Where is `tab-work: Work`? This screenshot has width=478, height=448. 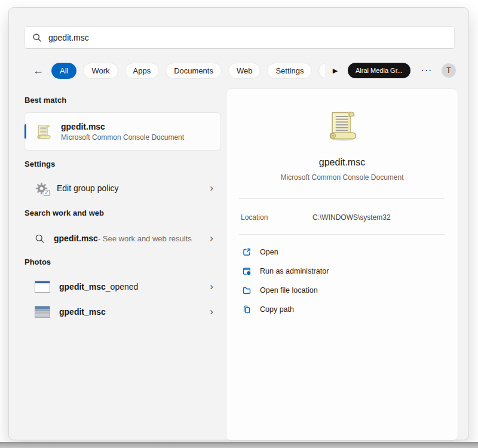 tab-work: Work is located at coordinates (100, 70).